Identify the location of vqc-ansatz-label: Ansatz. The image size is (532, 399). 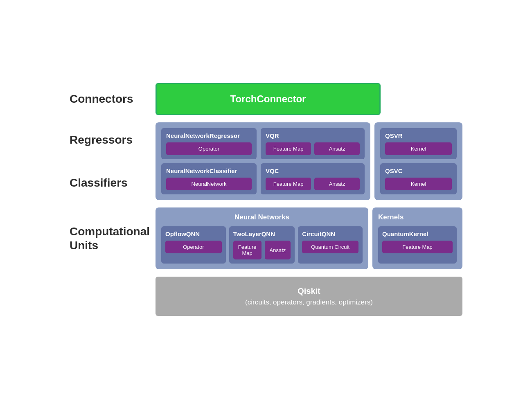
(337, 184).